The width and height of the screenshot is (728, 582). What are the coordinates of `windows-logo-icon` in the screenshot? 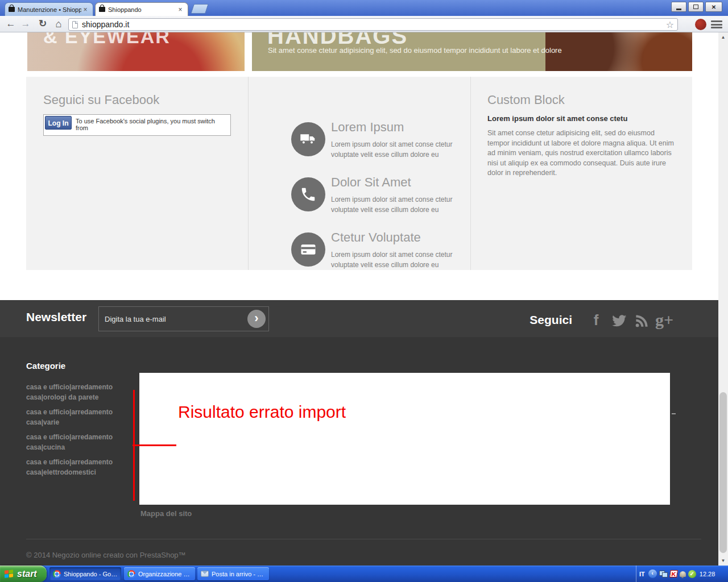 It's located at (9, 574).